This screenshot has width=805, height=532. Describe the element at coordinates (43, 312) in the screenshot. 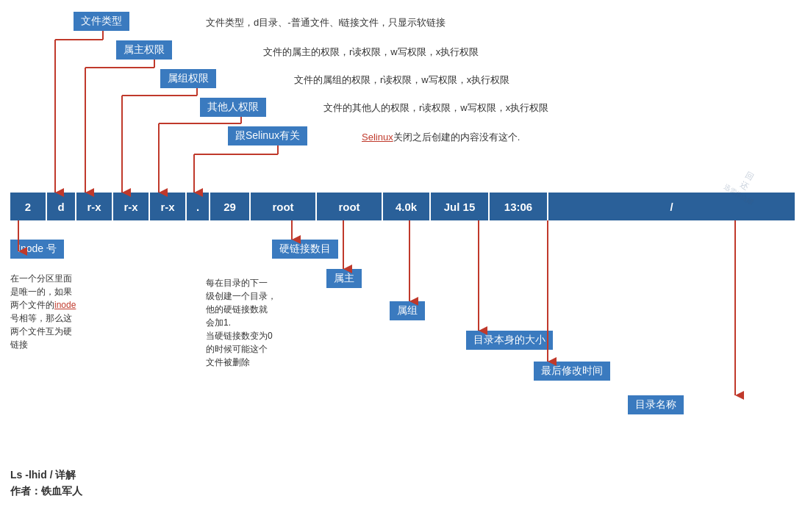

I see `inode-desc: 在一个分区里面 是唯一的，如果 两个文件的inode 号相等，那么这 两个文件互…` at that location.